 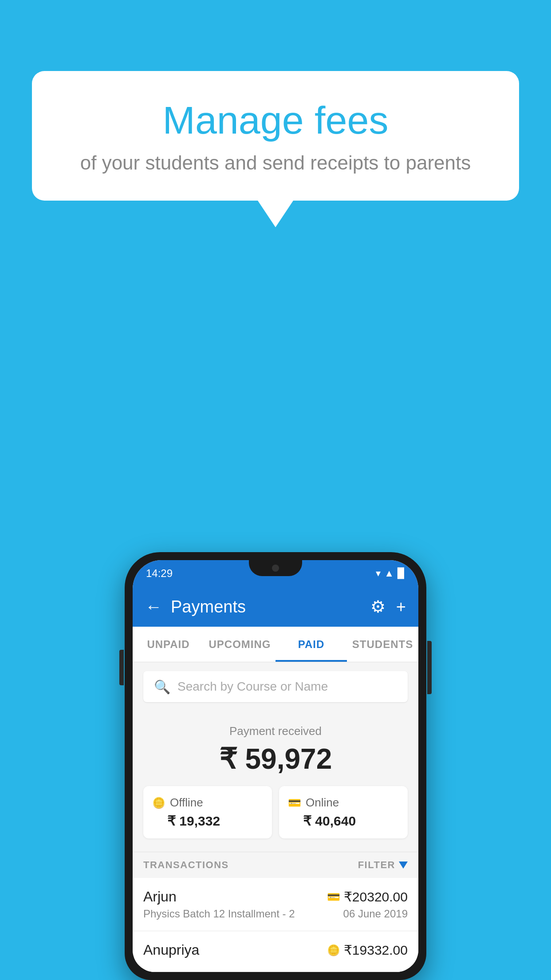 I want to click on speech-bubble-subtitle: of your students and send receipts to pa…, so click(x=276, y=163).